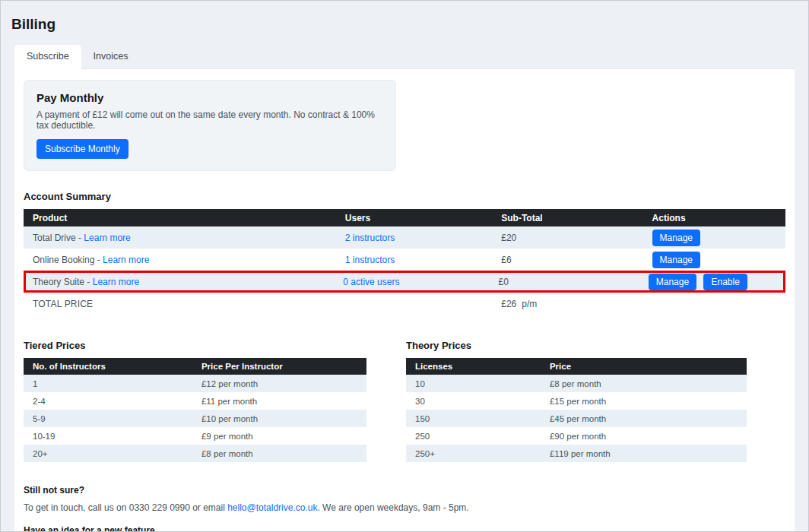 The image size is (809, 532). Describe the element at coordinates (370, 238) in the screenshot. I see `users-link: 2 instructors` at that location.